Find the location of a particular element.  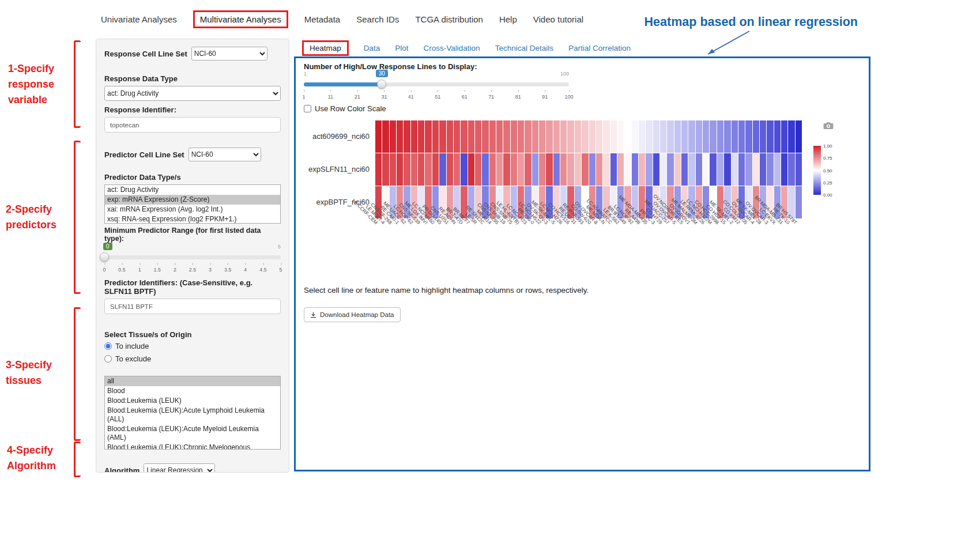

annotation-label-3: 3-Specify tissues is located at coordinates (39, 373).